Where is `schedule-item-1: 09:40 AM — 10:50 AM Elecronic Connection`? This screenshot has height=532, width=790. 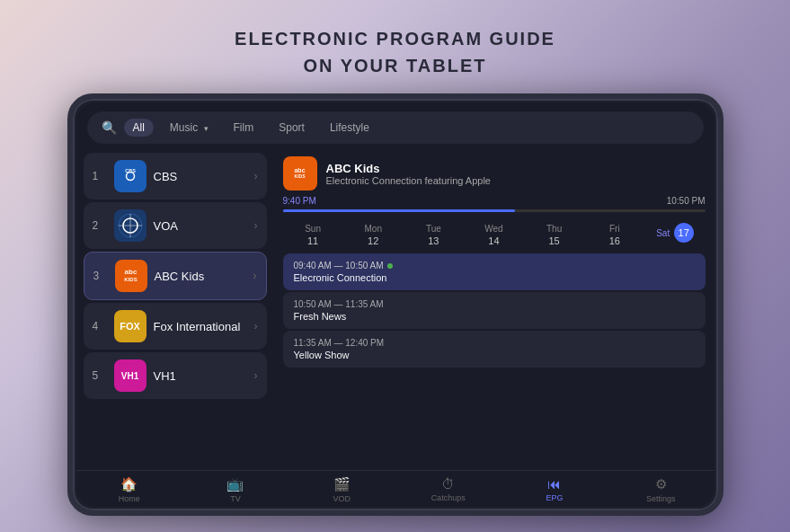 schedule-item-1: 09:40 AM — 10:50 AM Elecronic Connection is located at coordinates (494, 271).